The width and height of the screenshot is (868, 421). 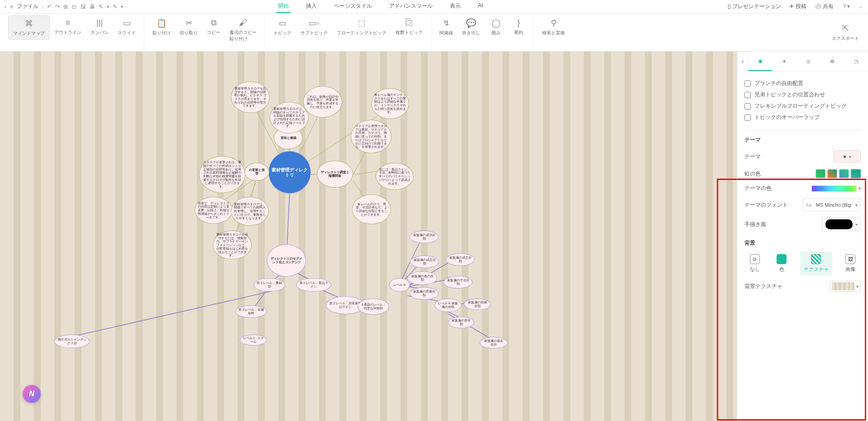 I want to click on hand-drawn-picker: ▾, so click(x=842, y=224).